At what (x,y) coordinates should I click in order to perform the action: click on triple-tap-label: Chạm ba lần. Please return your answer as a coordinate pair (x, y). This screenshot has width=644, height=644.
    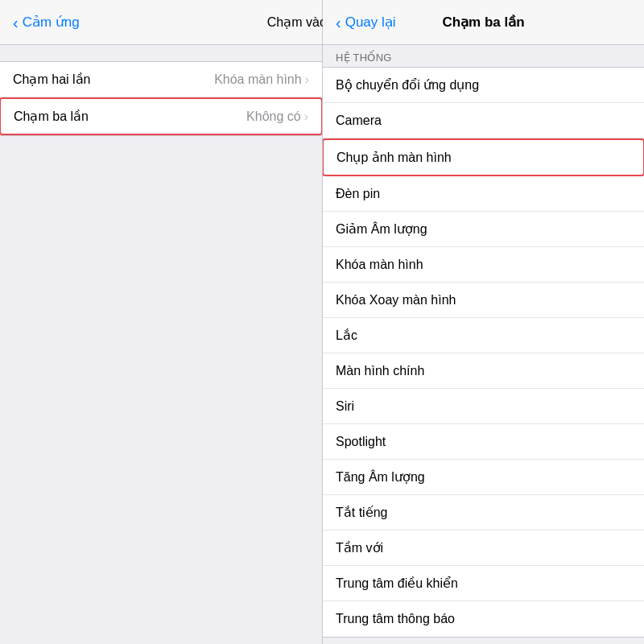
    Looking at the image, I should click on (52, 116).